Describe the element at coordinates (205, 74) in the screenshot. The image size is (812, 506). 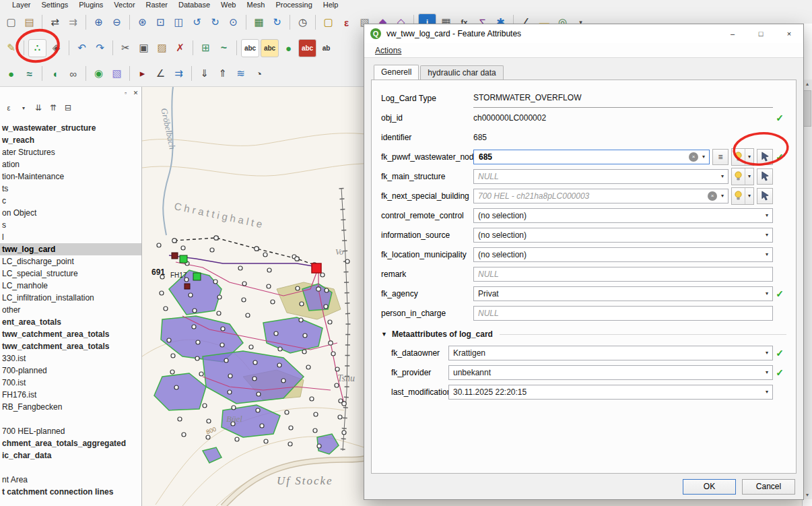
I see `tww-import-icon: ⇓` at that location.